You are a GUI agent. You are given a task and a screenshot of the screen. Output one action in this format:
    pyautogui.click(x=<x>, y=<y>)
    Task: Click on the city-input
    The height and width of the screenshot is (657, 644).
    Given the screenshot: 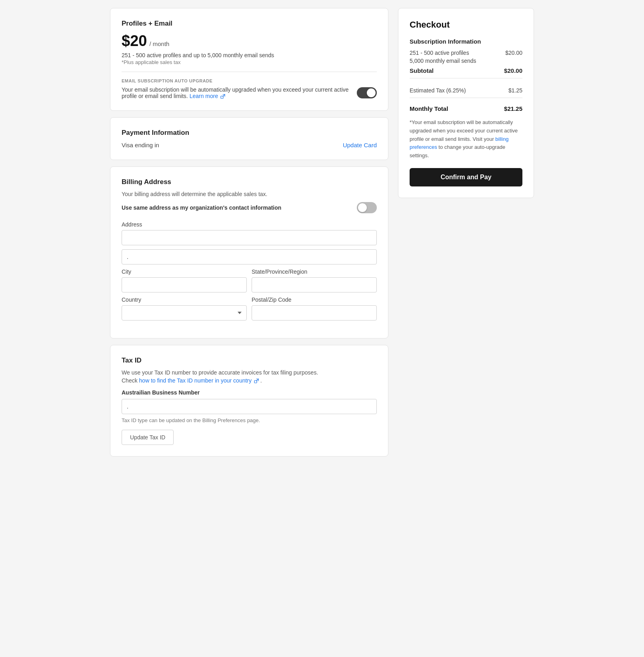 What is the action you would take?
    pyautogui.click(x=184, y=285)
    